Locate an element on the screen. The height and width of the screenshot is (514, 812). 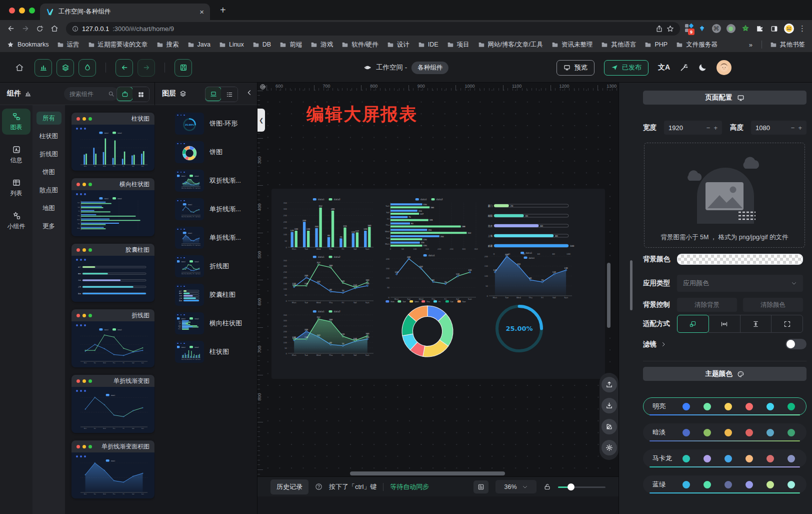
layer-item-胶囊柱图: 厦门南阳北京上海新疆胶囊柱图 is located at coordinates (206, 294).